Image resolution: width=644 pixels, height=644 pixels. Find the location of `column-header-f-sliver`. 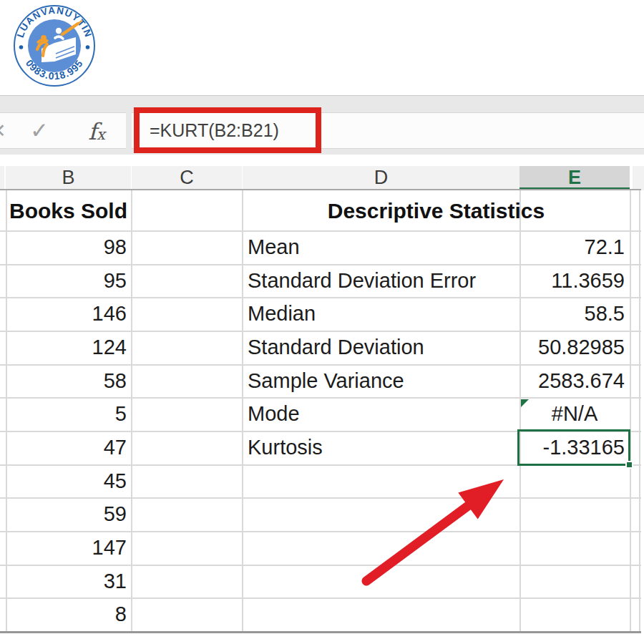

column-header-f-sliver is located at coordinates (638, 178).